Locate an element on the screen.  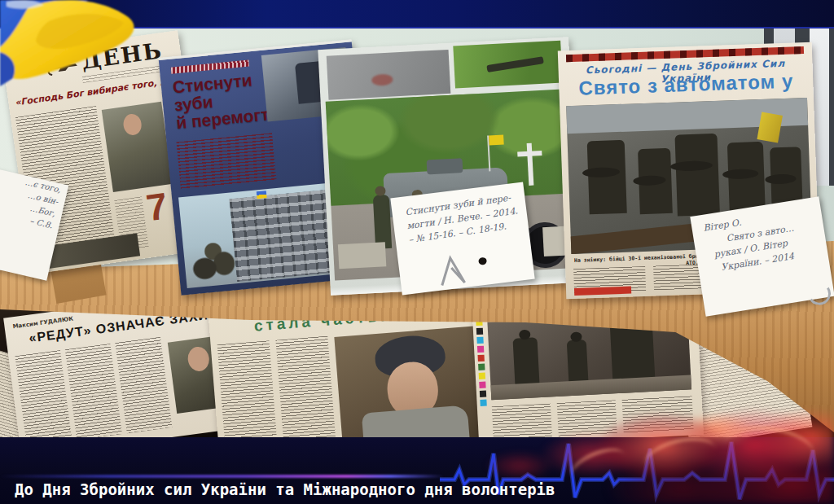
concrete-block is located at coordinates (362, 256).